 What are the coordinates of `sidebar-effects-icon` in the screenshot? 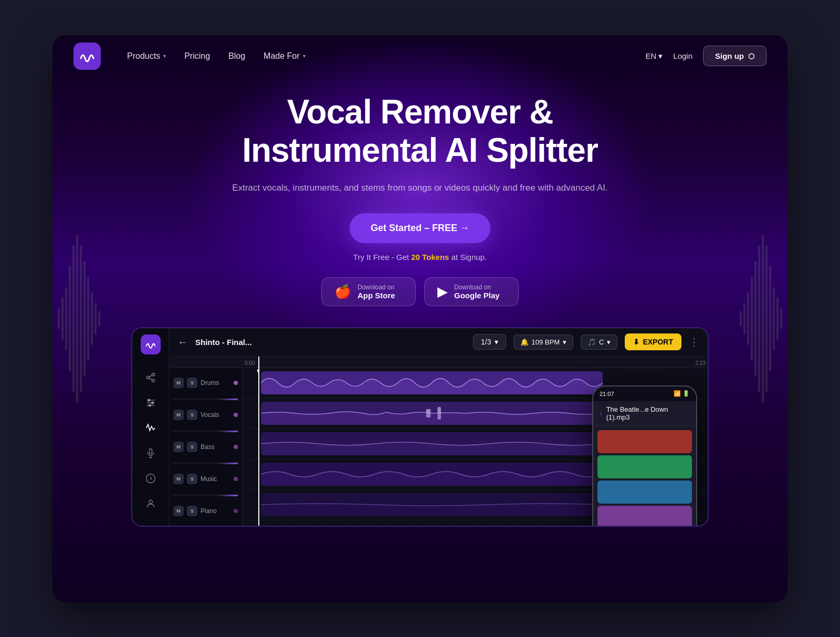 It's located at (151, 403).